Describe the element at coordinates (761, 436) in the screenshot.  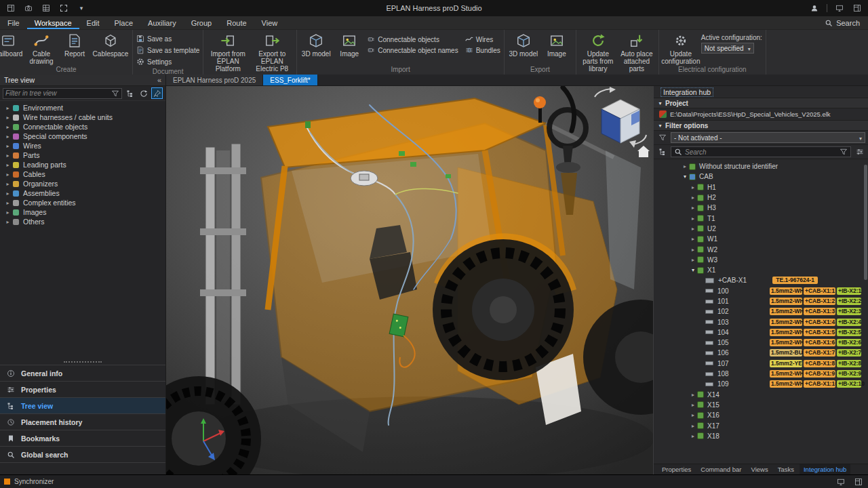
I see `hub-tree-item: X18` at that location.